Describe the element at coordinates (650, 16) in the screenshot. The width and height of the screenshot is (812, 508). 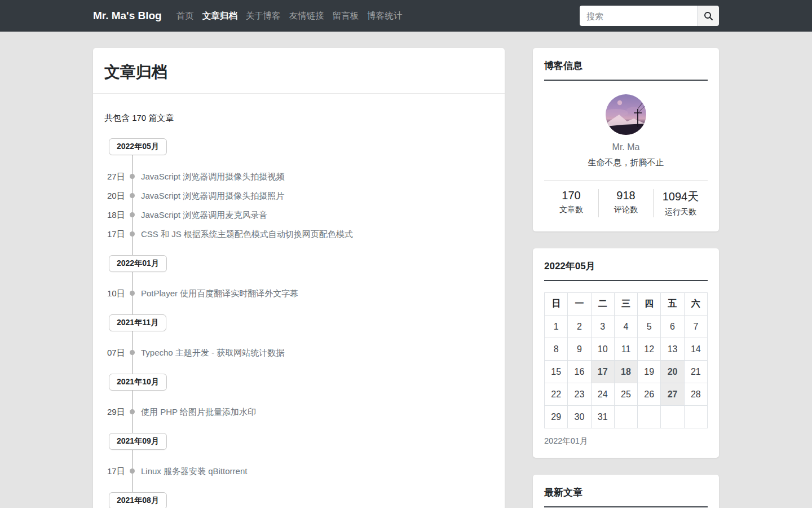
I see `search-group` at that location.